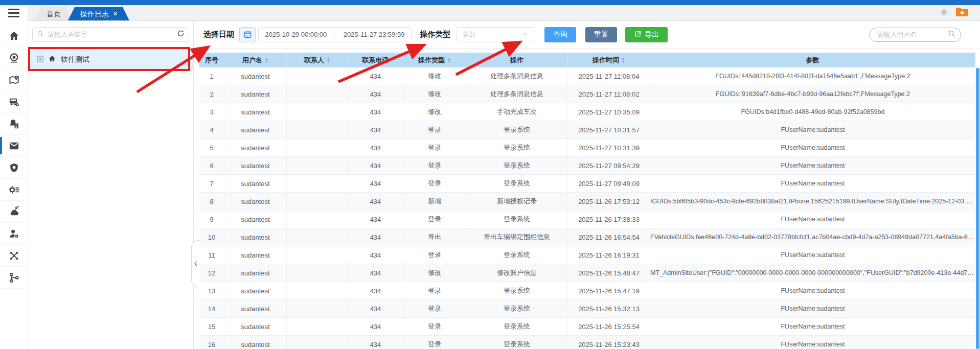  I want to click on sidebar-item-user-settings, so click(14, 234).